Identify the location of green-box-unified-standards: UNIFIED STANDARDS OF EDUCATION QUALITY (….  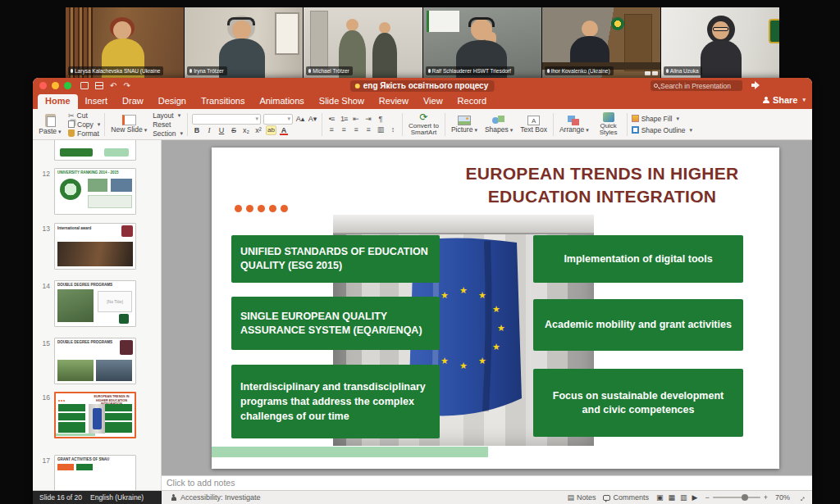
(336, 259).